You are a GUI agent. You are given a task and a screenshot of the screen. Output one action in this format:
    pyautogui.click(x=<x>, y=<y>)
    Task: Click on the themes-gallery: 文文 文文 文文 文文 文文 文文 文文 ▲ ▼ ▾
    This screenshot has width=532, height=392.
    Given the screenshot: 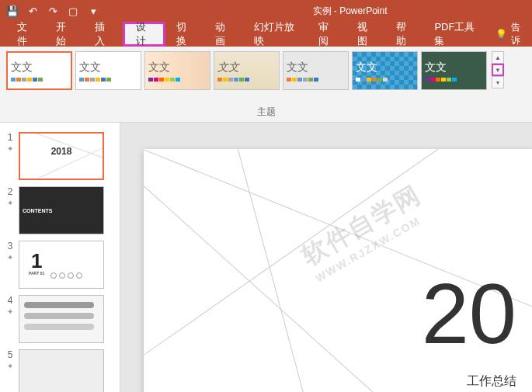 What is the action you would take?
    pyautogui.click(x=266, y=71)
    